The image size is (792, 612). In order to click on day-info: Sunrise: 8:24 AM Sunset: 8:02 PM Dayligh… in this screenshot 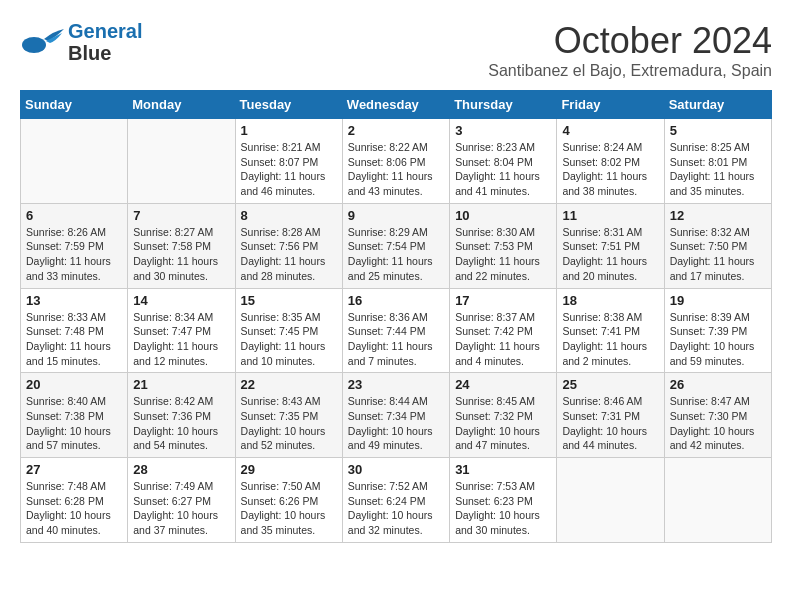, I will do `click(610, 170)`.